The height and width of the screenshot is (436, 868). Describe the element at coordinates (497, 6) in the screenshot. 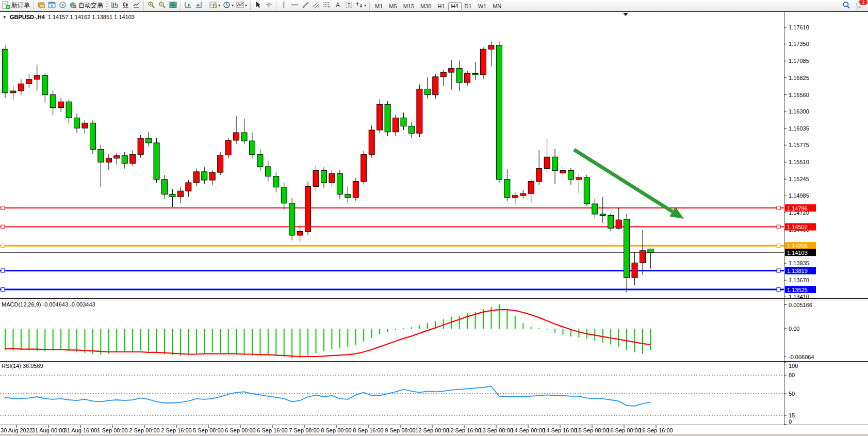

I see `timeframe-button-MN: MN` at that location.